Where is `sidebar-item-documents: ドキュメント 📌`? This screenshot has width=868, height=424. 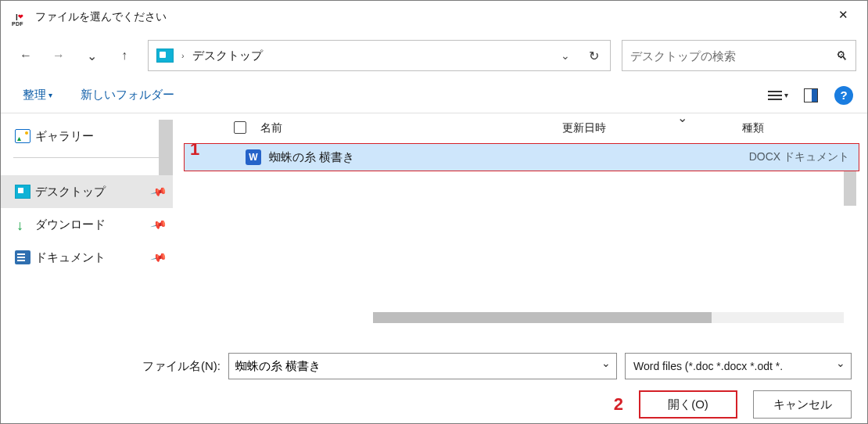
sidebar-item-documents: ドキュメント 📌 is located at coordinates (87, 257).